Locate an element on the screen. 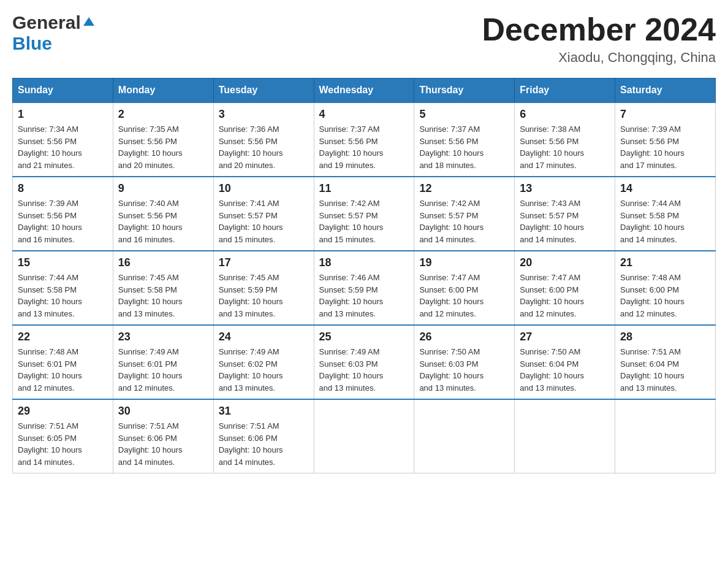 This screenshot has height=563, width=728. calendar-cell: 19Sunrise: 7:47 AMSunset: 6:00 PMDayligh… is located at coordinates (464, 288).